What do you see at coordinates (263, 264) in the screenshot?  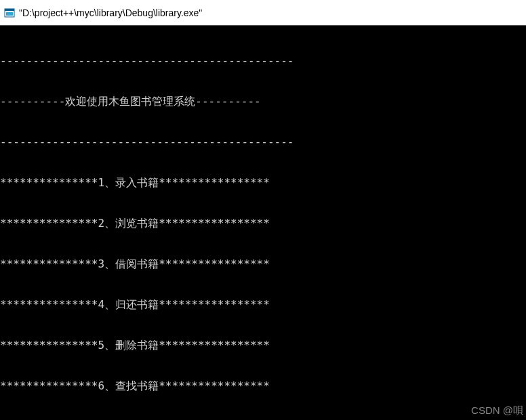 I see `menu-item: ***************3、借阅书籍*****************` at bounding box center [263, 264].